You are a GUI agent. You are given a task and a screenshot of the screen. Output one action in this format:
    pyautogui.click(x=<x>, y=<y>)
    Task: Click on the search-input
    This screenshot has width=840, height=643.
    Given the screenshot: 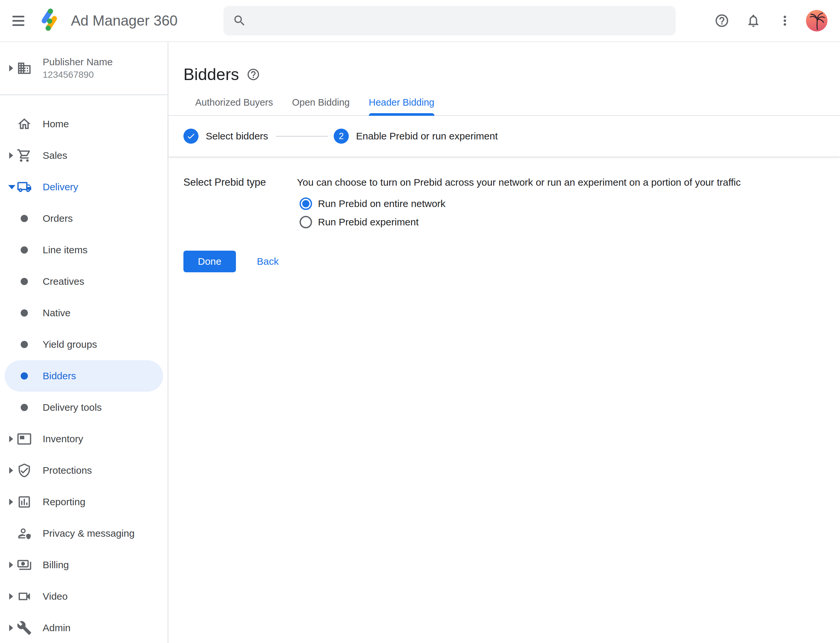 What is the action you would take?
    pyautogui.click(x=460, y=21)
    